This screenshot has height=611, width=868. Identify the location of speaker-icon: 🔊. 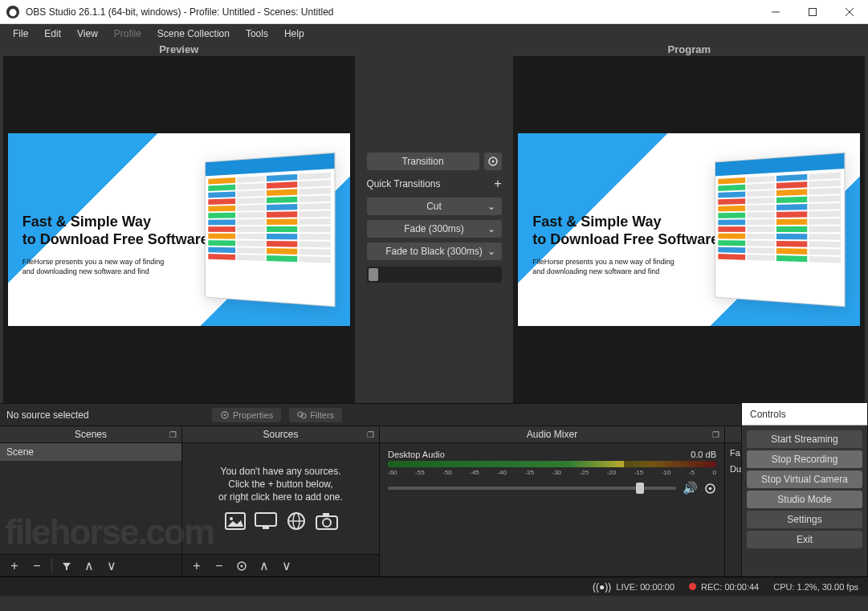
(691, 488).